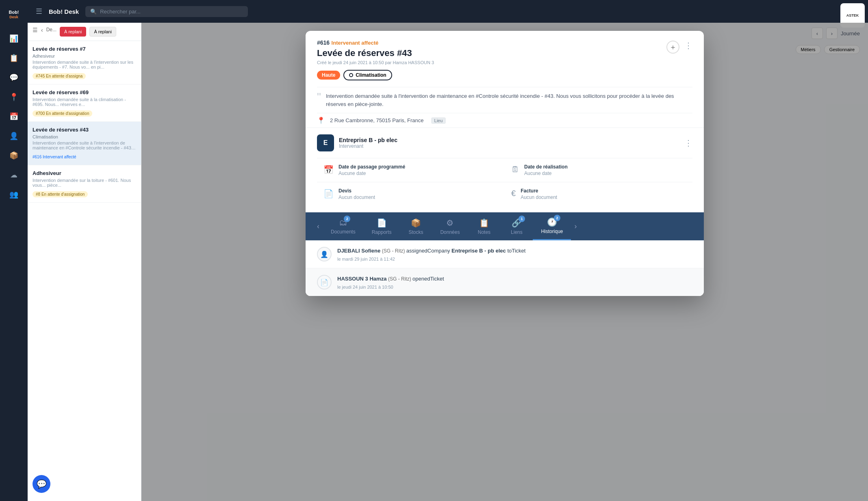  What do you see at coordinates (14, 97) in the screenshot?
I see `sidebar-icon-location: 📍` at bounding box center [14, 97].